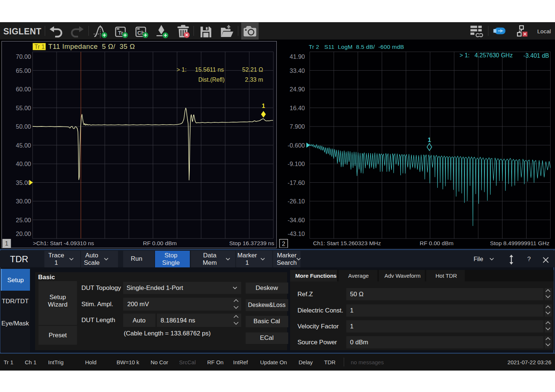 This screenshot has height=392, width=555. I want to click on svg-text: 24.90, so click(297, 89).